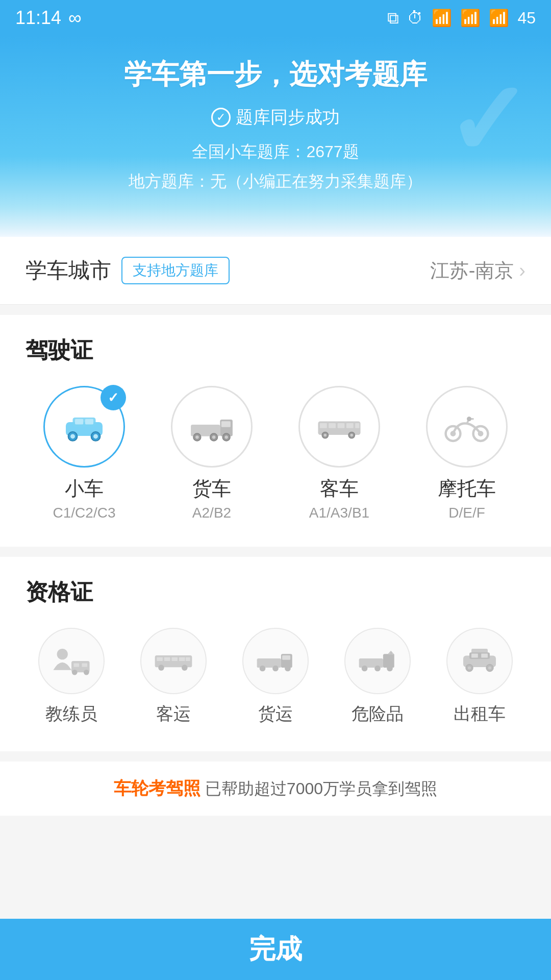 This screenshot has width=551, height=980. Describe the element at coordinates (157, 788) in the screenshot. I see `promo-brand: 车轮考驾照` at that location.